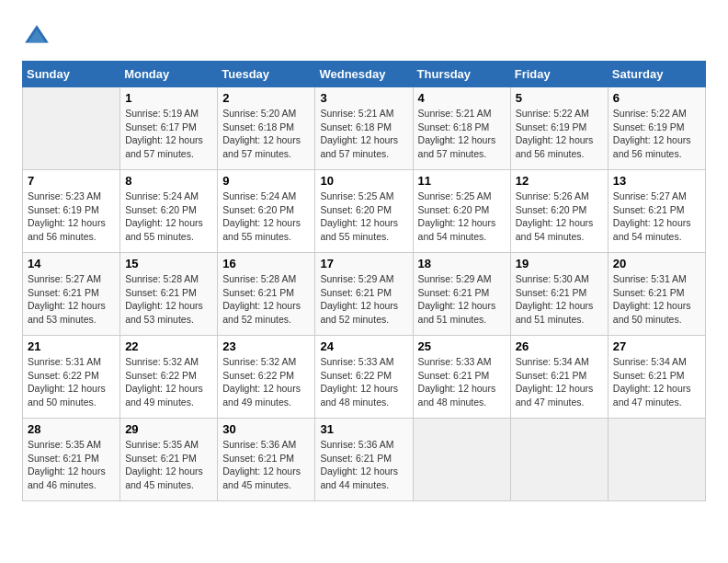  I want to click on calendar-cell: 4Sunrise: 5:21 AMSunset: 6:18 PMDaylight…, so click(461, 129).